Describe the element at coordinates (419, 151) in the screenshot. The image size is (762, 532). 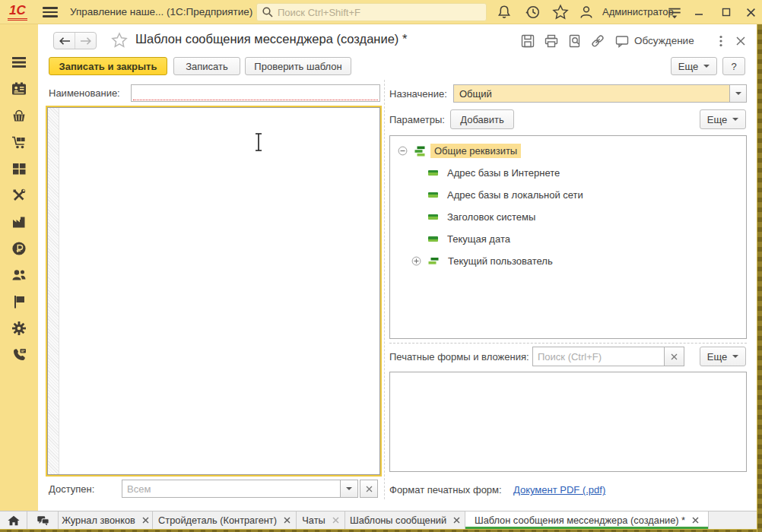
I see `tree-group-icon` at that location.